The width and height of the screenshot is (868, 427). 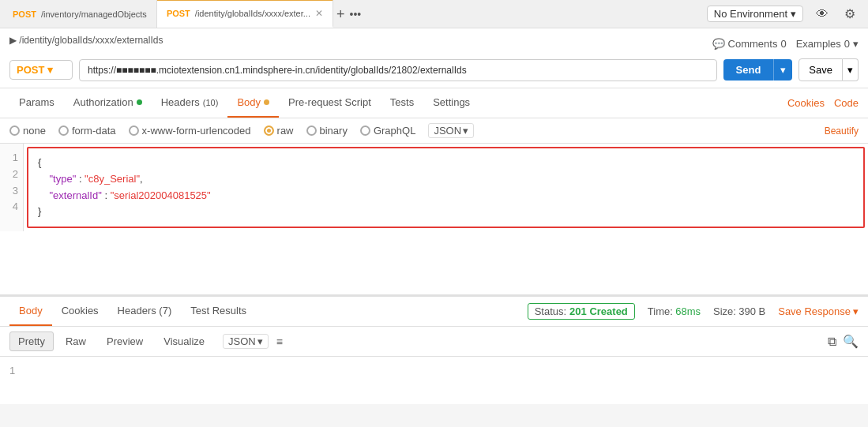 I want to click on save-button: Save, so click(x=821, y=69).